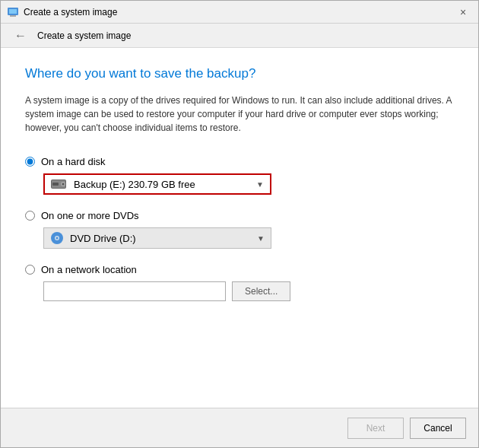 This screenshot has width=479, height=448. What do you see at coordinates (376, 428) in the screenshot?
I see `next-button: Next` at bounding box center [376, 428].